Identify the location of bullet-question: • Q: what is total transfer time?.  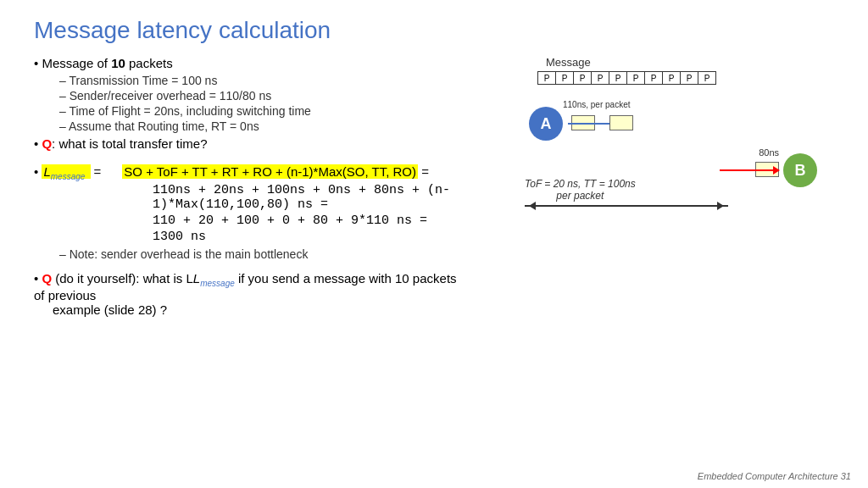
(248, 144).